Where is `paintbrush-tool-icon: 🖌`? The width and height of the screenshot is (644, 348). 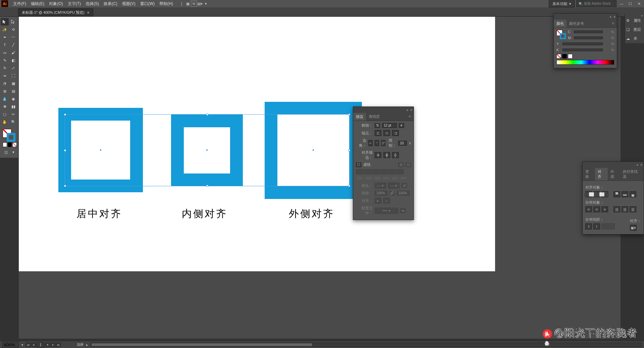
paintbrush-tool-icon: 🖌 is located at coordinates (13, 53).